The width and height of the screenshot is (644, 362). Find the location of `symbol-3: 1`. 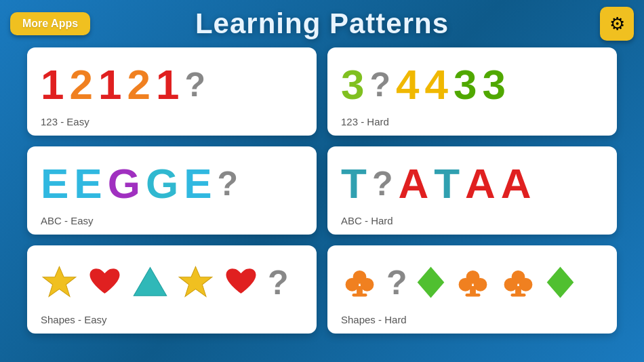

symbol-3: 1 is located at coordinates (110, 85).